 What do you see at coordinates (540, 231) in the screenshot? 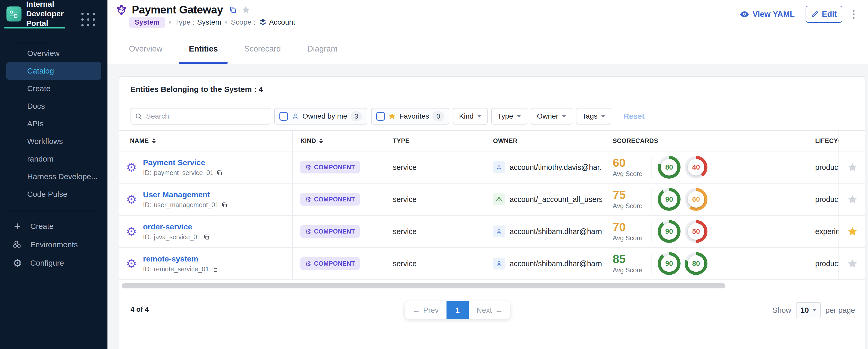
I see `owner-cell: account/shibam.dhar@harn...` at bounding box center [540, 231].